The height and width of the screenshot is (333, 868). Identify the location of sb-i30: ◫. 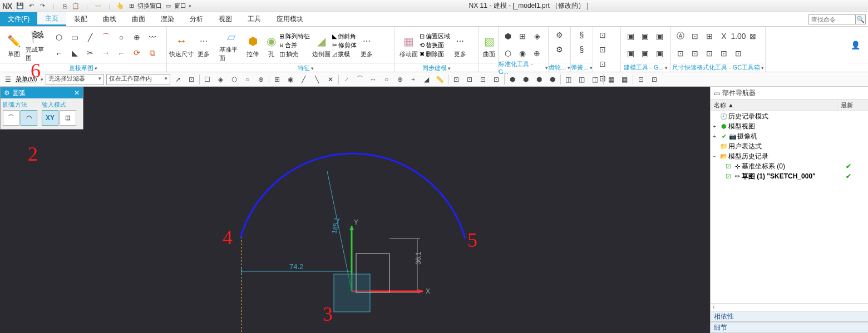
(582, 79).